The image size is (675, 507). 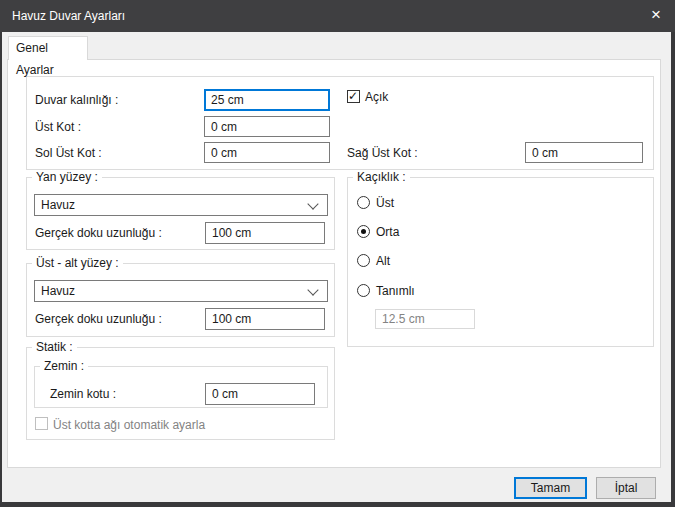 What do you see at coordinates (267, 152) in the screenshot?
I see `left-top-elevation-input` at bounding box center [267, 152].